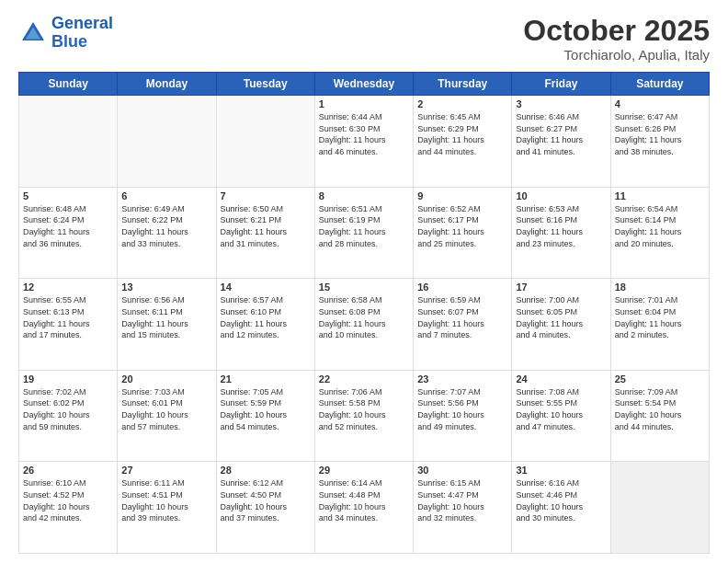 This screenshot has width=728, height=563. What do you see at coordinates (166, 287) in the screenshot?
I see `day-number: 13` at bounding box center [166, 287].